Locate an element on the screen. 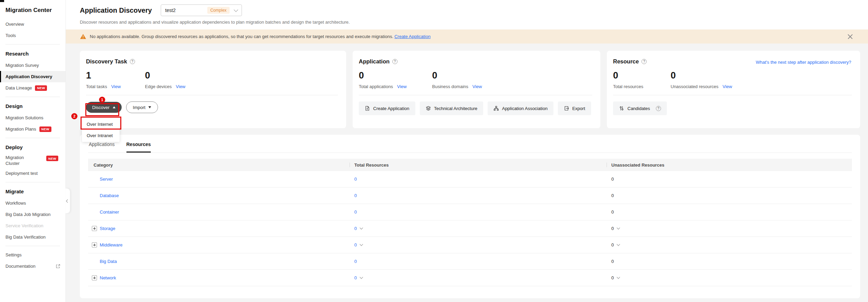  view-link-total-applications: View is located at coordinates (402, 86).